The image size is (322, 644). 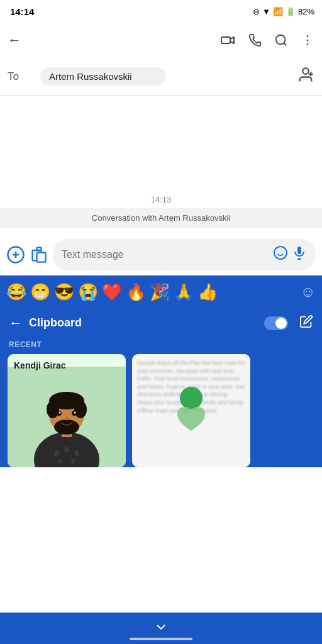 I want to click on emoji-icon, so click(x=280, y=253).